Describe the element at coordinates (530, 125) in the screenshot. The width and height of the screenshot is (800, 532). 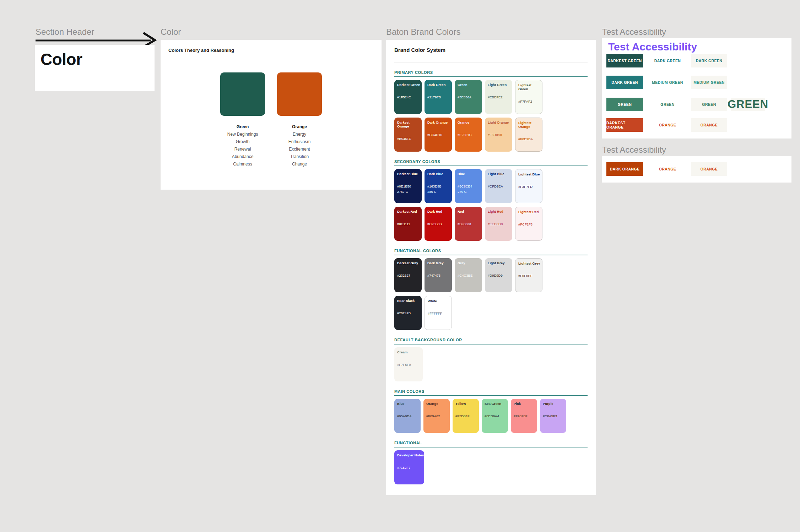
I see `swatch-name: Lightest Orange` at that location.